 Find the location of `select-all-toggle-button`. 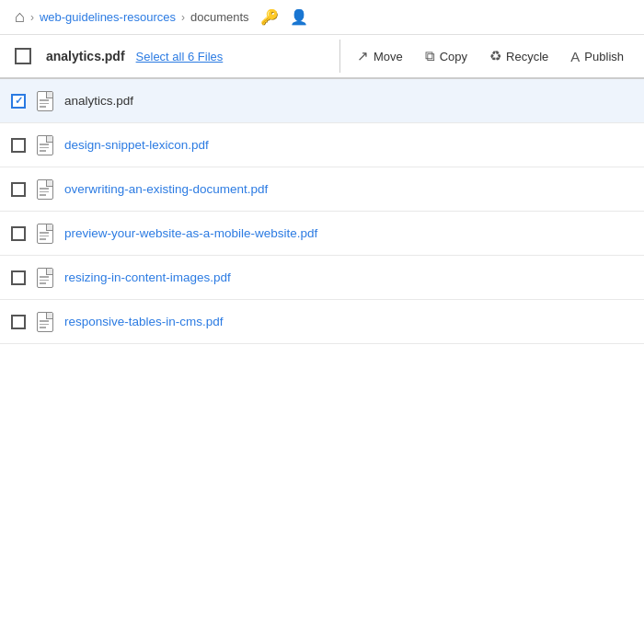

select-all-toggle-button is located at coordinates (23, 56).